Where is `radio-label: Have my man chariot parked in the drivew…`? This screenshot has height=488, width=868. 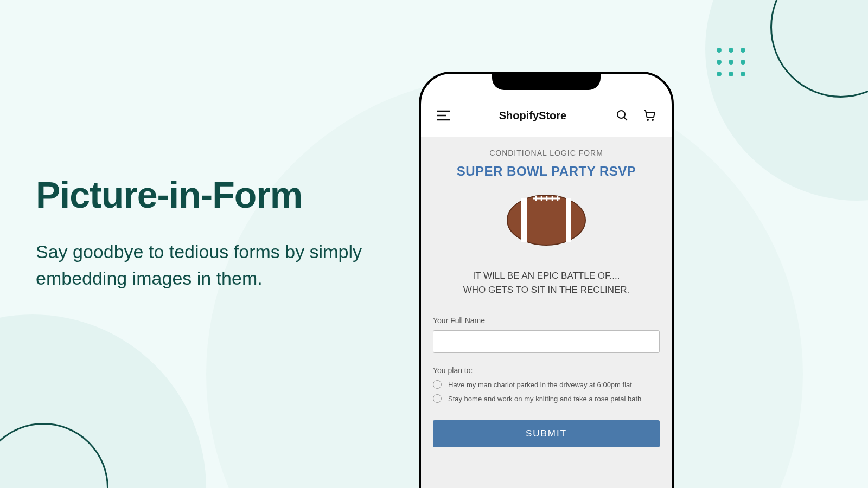
radio-label: Have my man chariot parked in the drivew… is located at coordinates (540, 385).